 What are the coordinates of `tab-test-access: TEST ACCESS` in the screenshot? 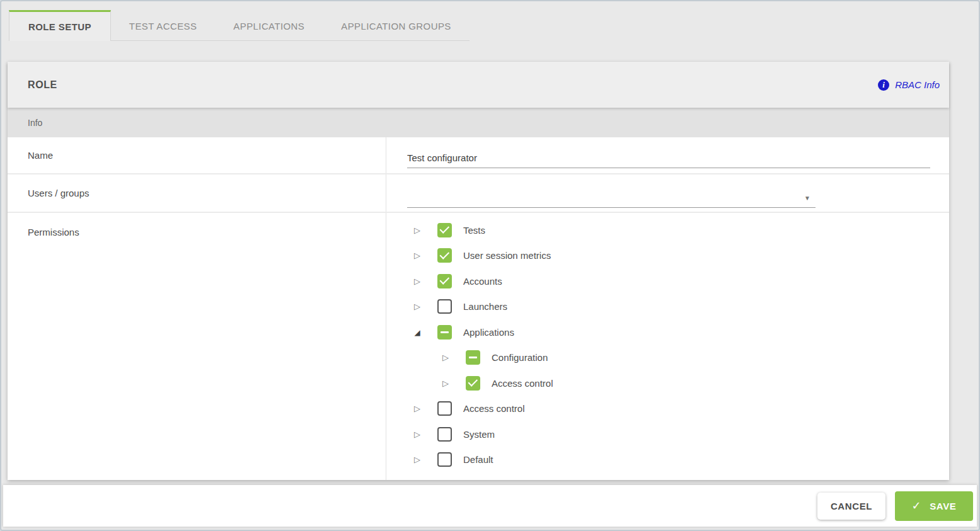 It's located at (163, 25).